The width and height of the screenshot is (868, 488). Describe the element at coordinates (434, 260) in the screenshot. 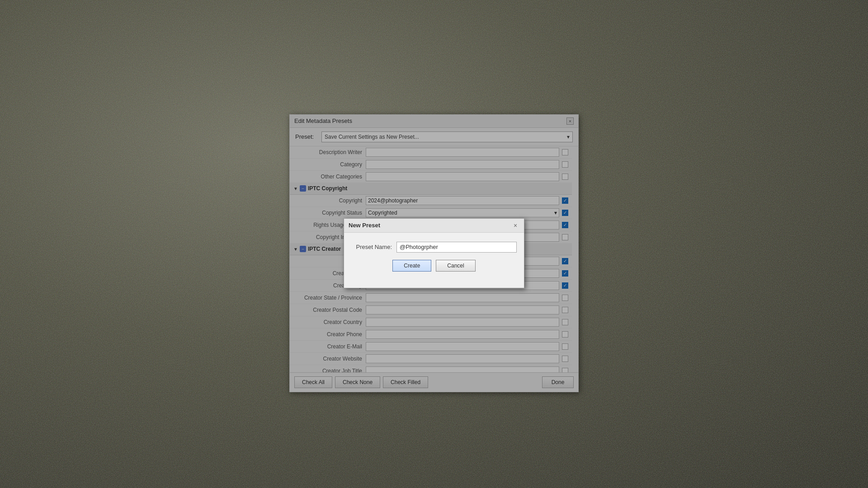

I see `modal-body: Preset Name: Create Cancel` at that location.